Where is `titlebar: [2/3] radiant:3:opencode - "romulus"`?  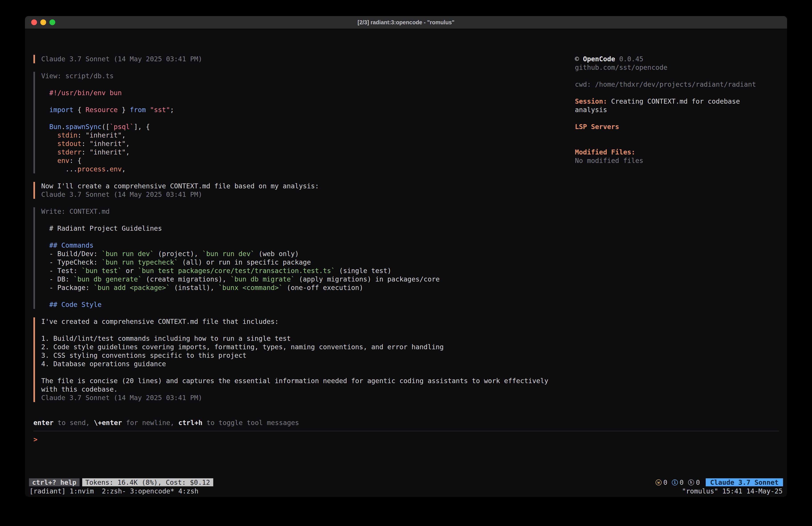 titlebar: [2/3] radiant:3:opencode - "romulus" is located at coordinates (406, 23).